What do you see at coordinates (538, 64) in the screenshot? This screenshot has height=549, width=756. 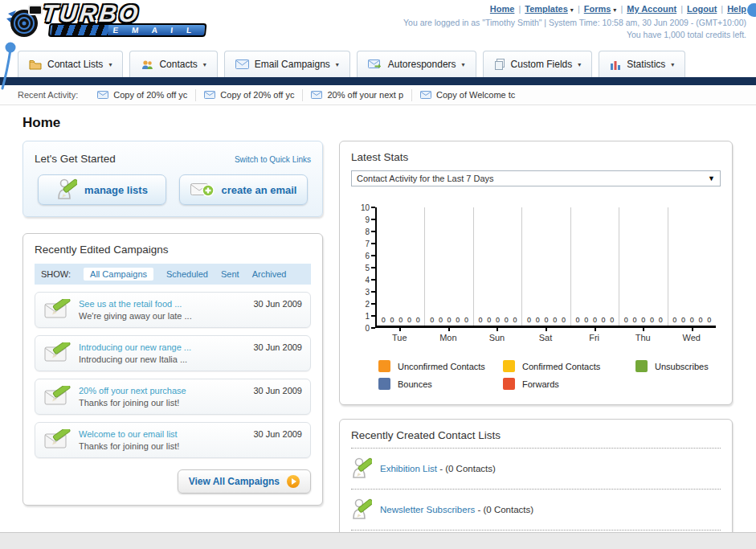 I see `tab-custom-fields: Custom Fields▾` at bounding box center [538, 64].